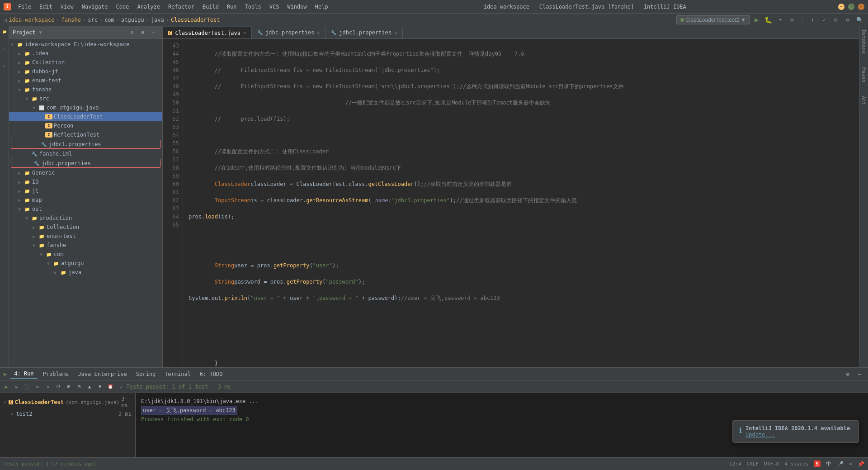  What do you see at coordinates (274, 7) in the screenshot?
I see `menu-vcs: VCS` at bounding box center [274, 7].